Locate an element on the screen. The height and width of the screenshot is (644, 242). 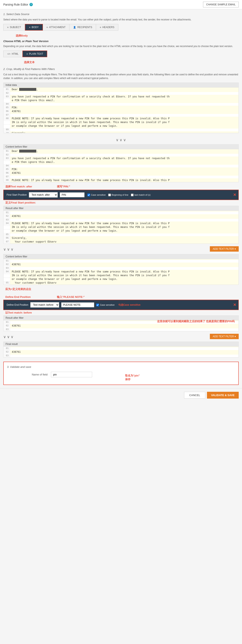
annotation-define-end-1: 应为=定义结束的点位 is located at coordinates (18, 289).